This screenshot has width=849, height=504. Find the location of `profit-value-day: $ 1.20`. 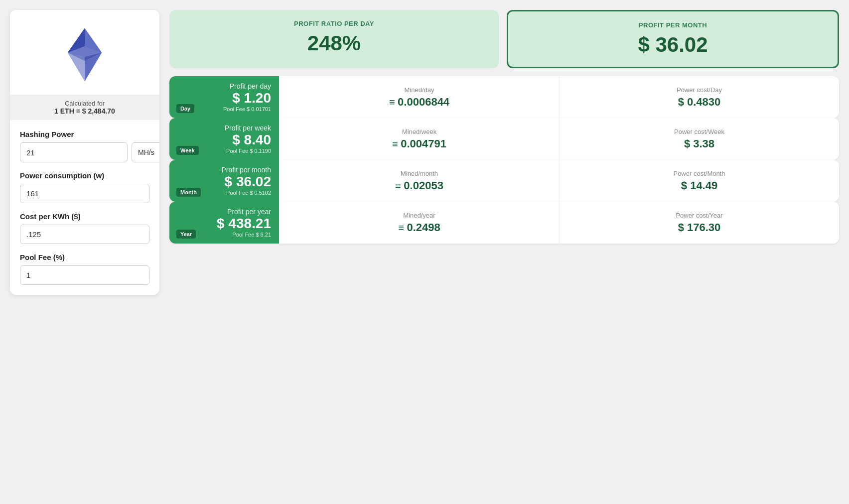

profit-value-day: $ 1.20 is located at coordinates (252, 98).